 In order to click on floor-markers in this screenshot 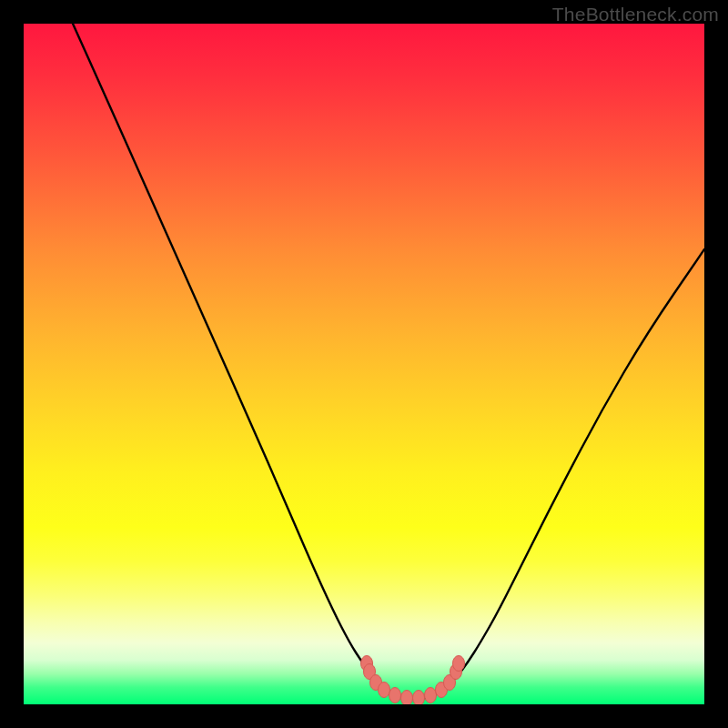, I will do `click(413, 681)`.